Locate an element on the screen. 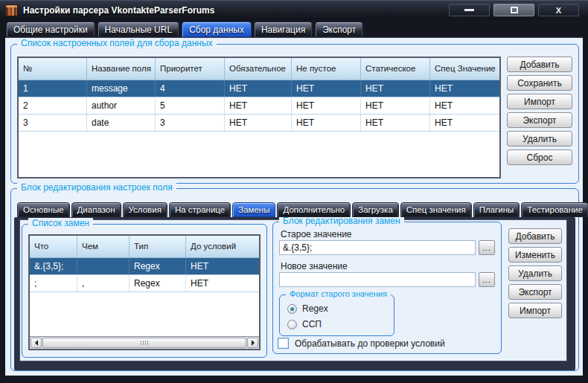  scroll-right-icon is located at coordinates (255, 343).